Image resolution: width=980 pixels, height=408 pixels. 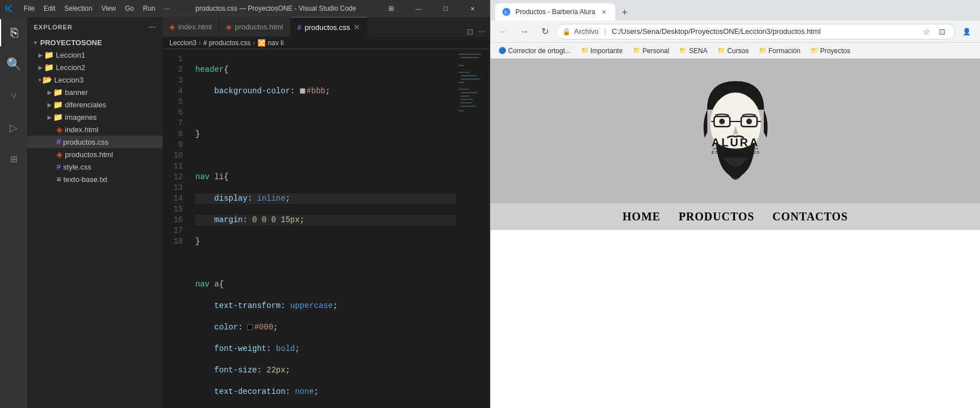 What do you see at coordinates (14, 159) in the screenshot?
I see `activity-extensions: ⊞` at bounding box center [14, 159].